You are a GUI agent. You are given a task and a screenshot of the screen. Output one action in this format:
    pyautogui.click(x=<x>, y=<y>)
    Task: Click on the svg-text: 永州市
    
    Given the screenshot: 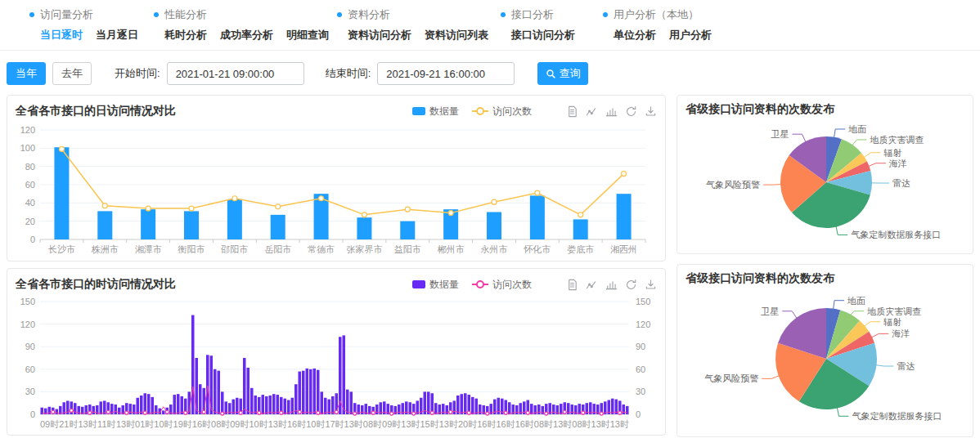 What is the action you would take?
    pyautogui.click(x=494, y=249)
    